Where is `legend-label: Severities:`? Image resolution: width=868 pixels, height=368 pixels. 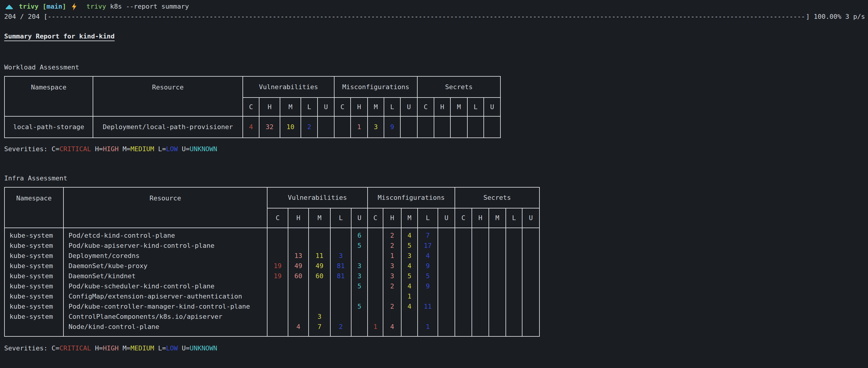
legend-label: Severities: is located at coordinates (28, 149).